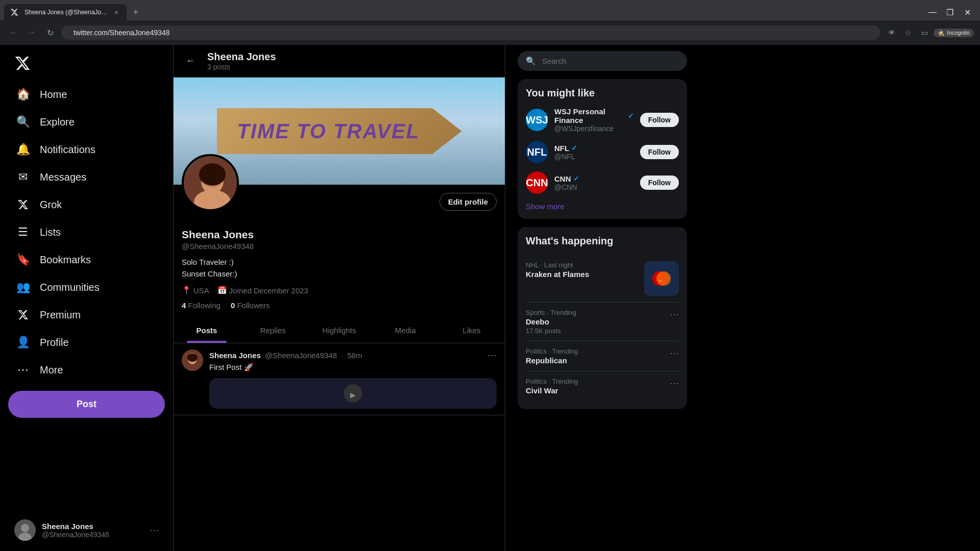 The height and width of the screenshot is (551, 980). I want to click on sidebar-item-explore: 🔍 Explore, so click(87, 122).